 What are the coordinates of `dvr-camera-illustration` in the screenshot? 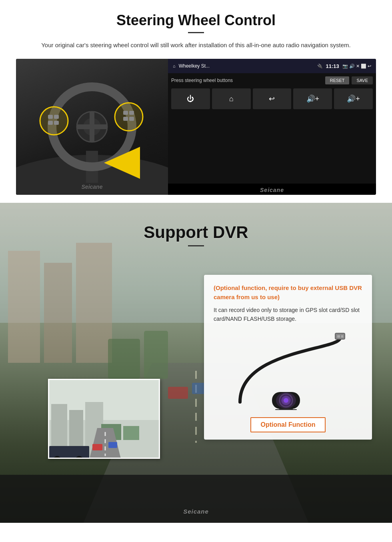 It's located at (288, 371).